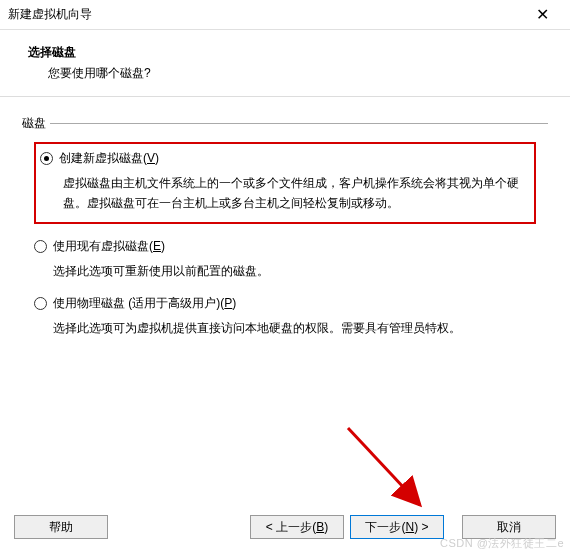 Image resolution: width=570 pixels, height=551 pixels. I want to click on option-create-label: 创建新虚拟磁盘(V), so click(109, 158).